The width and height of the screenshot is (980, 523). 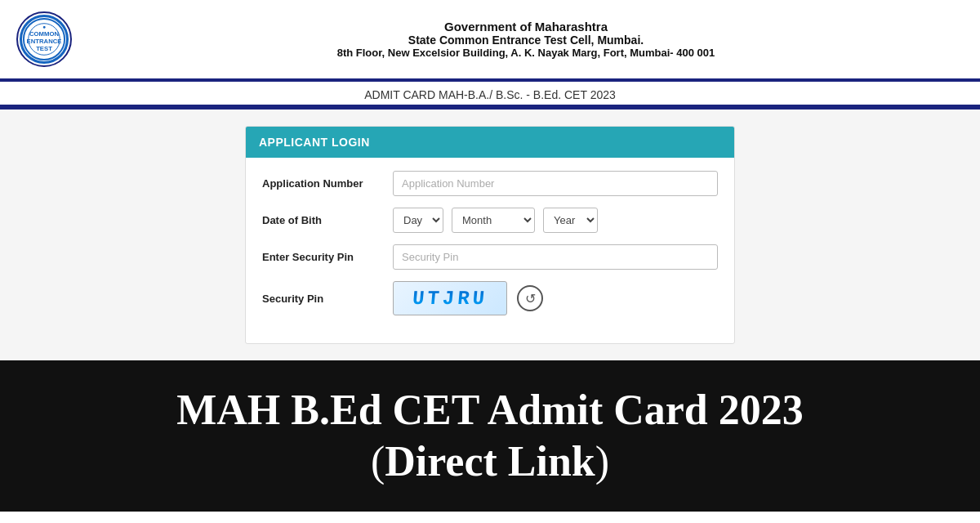 What do you see at coordinates (490, 142) in the screenshot?
I see `login-box-header: APPLICANT LOGIN` at bounding box center [490, 142].